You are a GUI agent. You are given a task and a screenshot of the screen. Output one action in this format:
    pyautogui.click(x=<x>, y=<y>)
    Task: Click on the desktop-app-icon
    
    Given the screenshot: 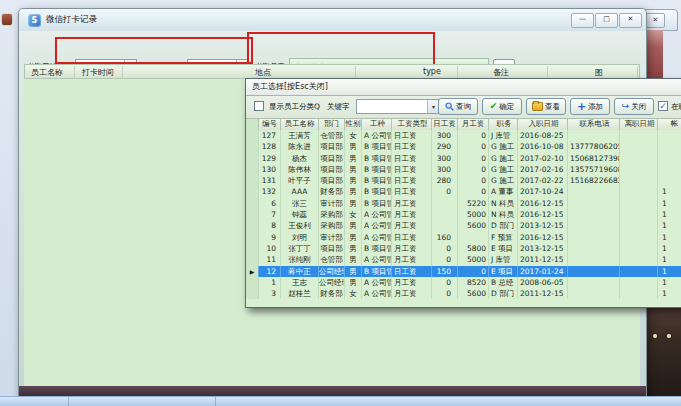 What is the action you would take?
    pyautogui.click(x=7, y=20)
    